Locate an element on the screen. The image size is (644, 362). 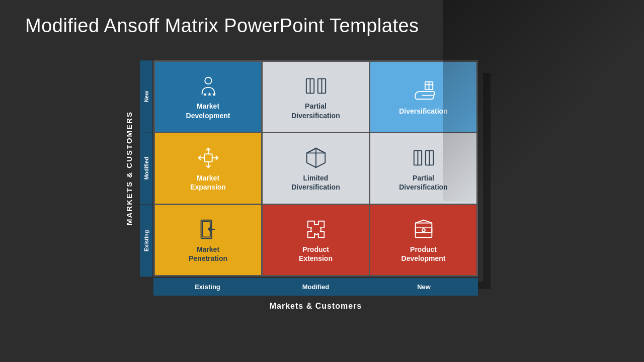
cell-limited-diversification: LimitedDiversification is located at coordinates (316, 168).